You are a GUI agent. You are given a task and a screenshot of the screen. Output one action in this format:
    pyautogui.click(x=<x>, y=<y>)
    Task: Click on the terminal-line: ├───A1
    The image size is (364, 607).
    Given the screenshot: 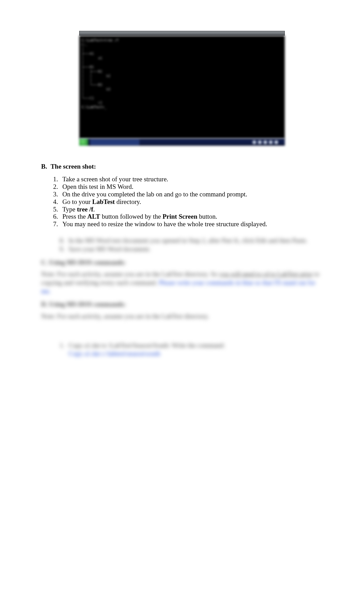 What is the action you would take?
    pyautogui.click(x=182, y=53)
    